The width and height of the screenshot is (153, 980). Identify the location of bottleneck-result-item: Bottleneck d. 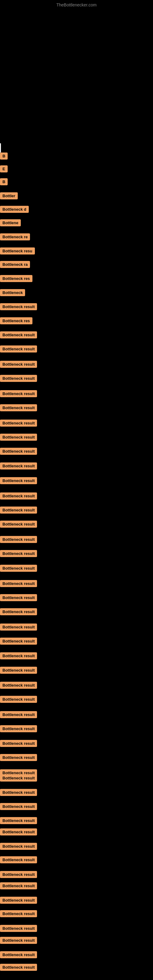
(14, 210).